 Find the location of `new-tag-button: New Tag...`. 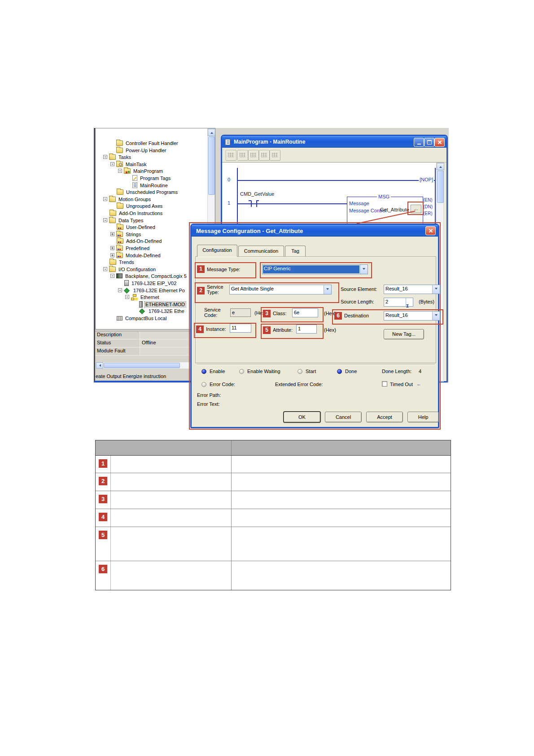

new-tag-button: New Tag... is located at coordinates (404, 334).